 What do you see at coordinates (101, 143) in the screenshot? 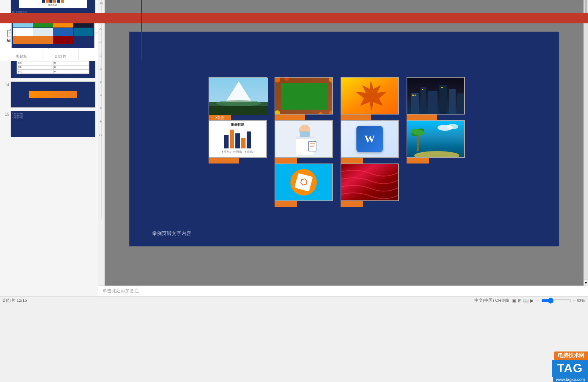
I see `vertical-ruler: -10 -8 -6 -4 -2 0 2 4 6 8 10` at bounding box center [101, 143].